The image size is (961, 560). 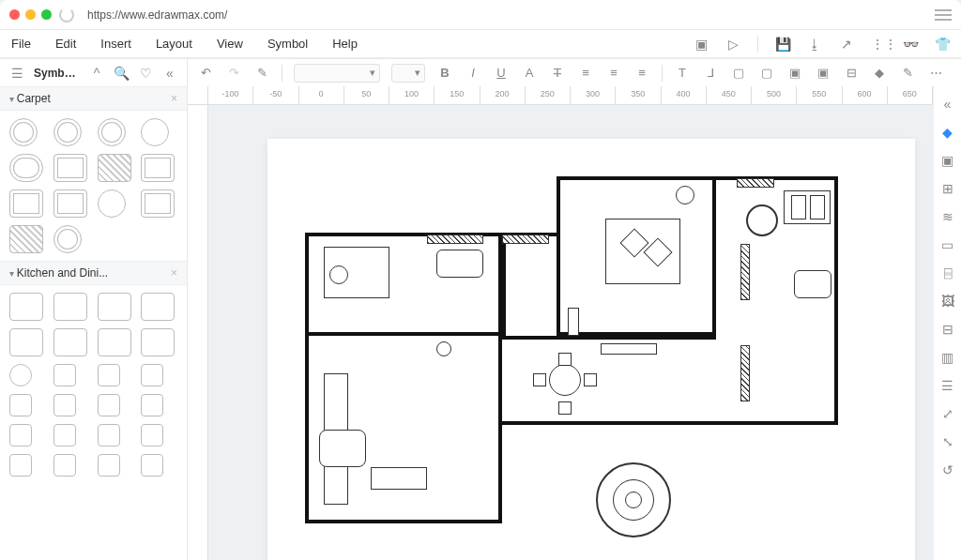 What do you see at coordinates (948, 245) in the screenshot?
I see `slideshow-icon: ▭` at bounding box center [948, 245].